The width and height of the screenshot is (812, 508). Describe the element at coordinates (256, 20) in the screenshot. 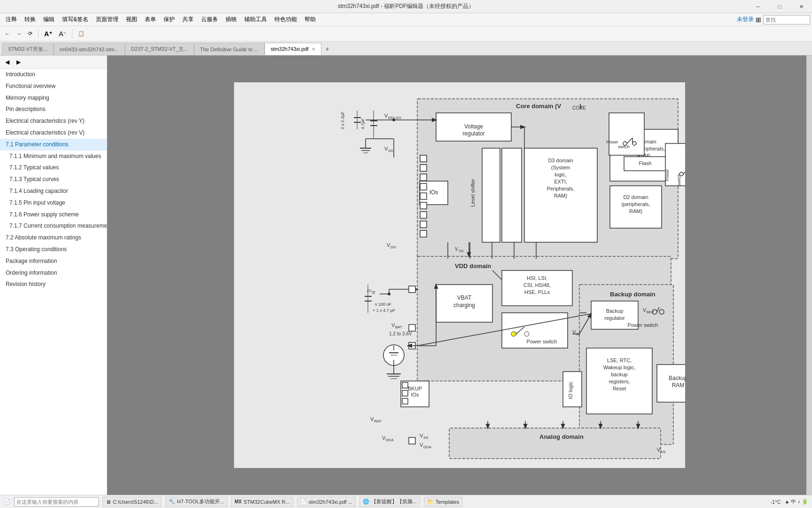

I see `menu-accessibility: 辅助工具` at that location.